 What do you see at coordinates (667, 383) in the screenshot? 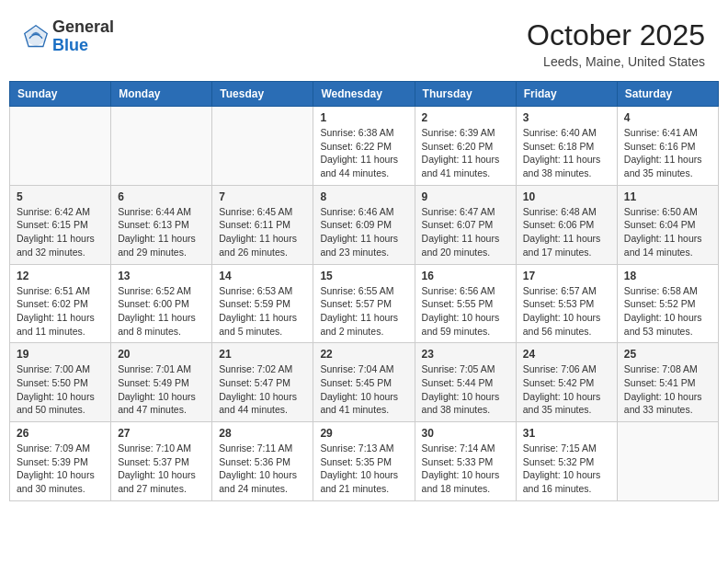
I see `calendar-cell: 25Sunrise: 7:08 AMSunset: 5:41 PMDayligh…` at bounding box center [667, 383].